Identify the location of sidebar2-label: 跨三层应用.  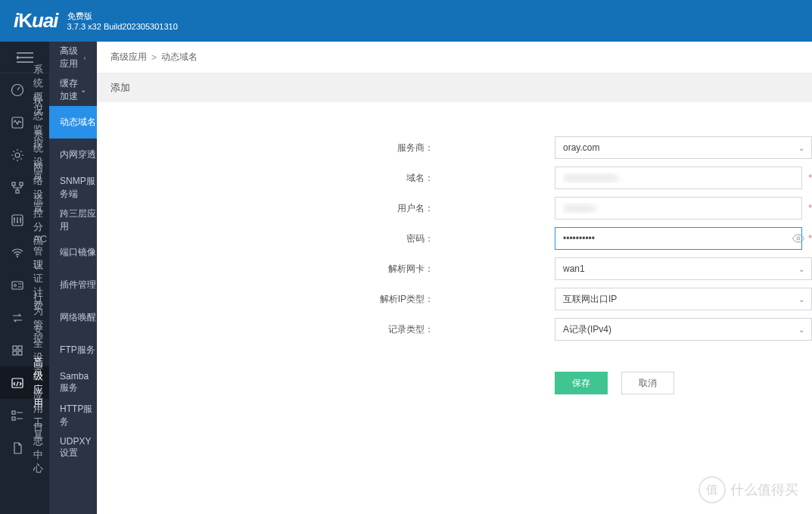
(79, 220).